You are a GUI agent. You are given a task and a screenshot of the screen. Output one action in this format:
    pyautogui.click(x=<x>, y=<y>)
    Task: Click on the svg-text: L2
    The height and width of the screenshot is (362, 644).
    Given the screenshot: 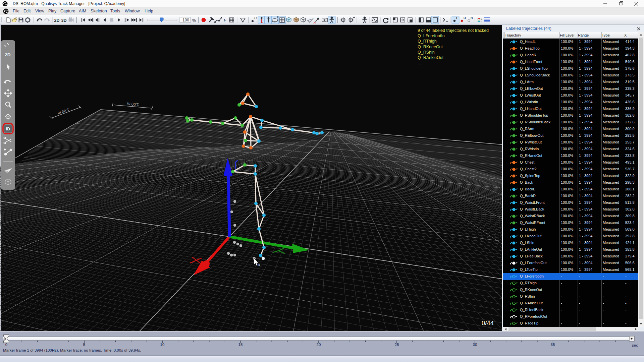 What is the action you would take?
    pyautogui.click(x=256, y=18)
    